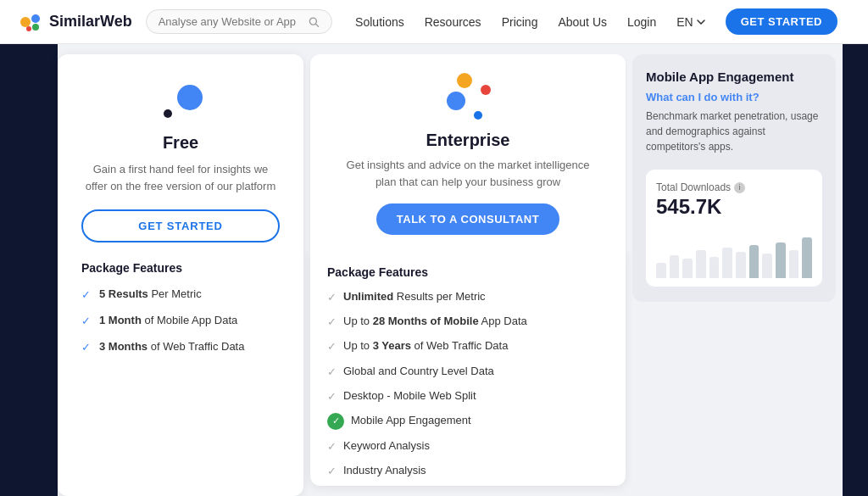  Describe the element at coordinates (739, 188) in the screenshot. I see `info-icon: i` at that location.